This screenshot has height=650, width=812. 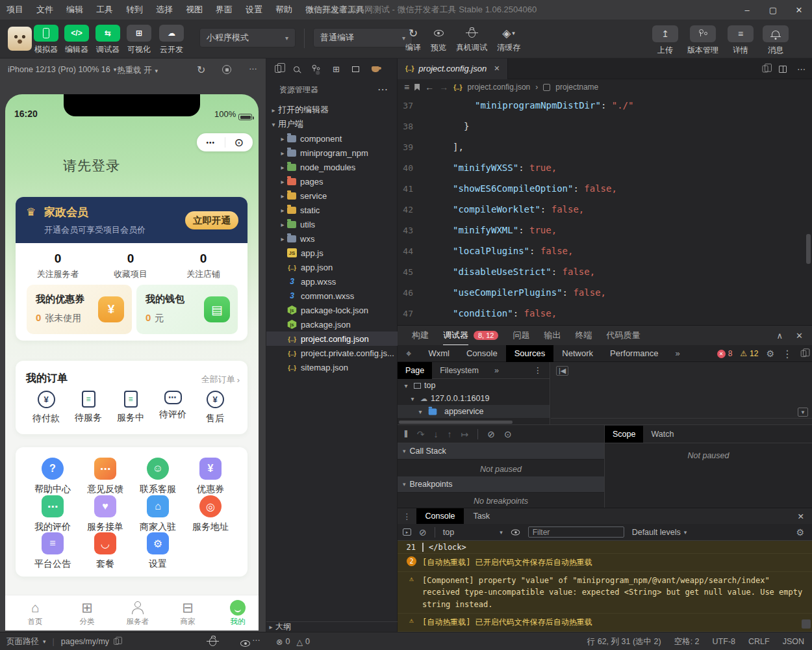 I want to click on tab-merchants: ⊟ 商家, so click(x=188, y=613).